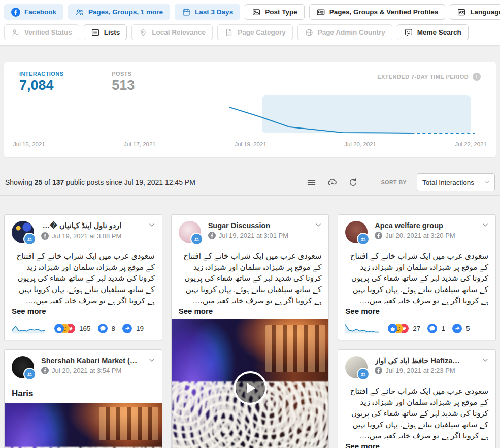 This screenshot has width=500, height=448. I want to click on filter-row-1: Facebook Pages, Groups, 1 more Last 3 Da…, so click(250, 12).